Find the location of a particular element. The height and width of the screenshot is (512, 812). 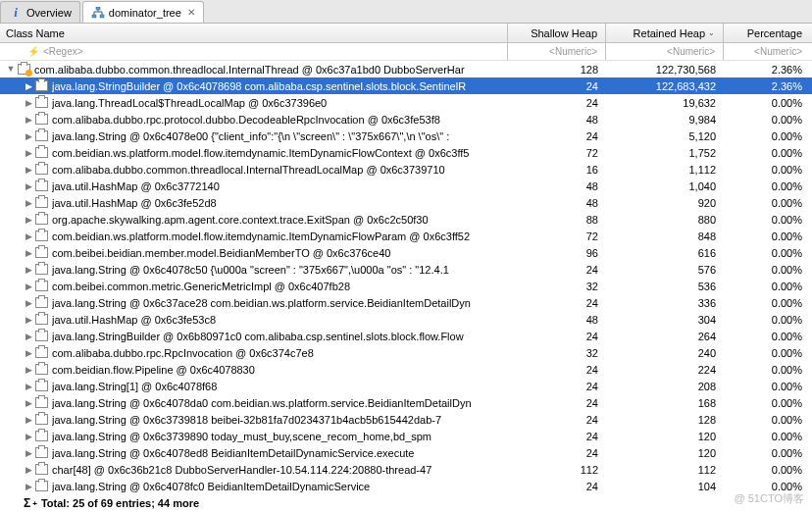

row-label: java.util.HashMap @ 0x6c3fe52d8 is located at coordinates (134, 203).